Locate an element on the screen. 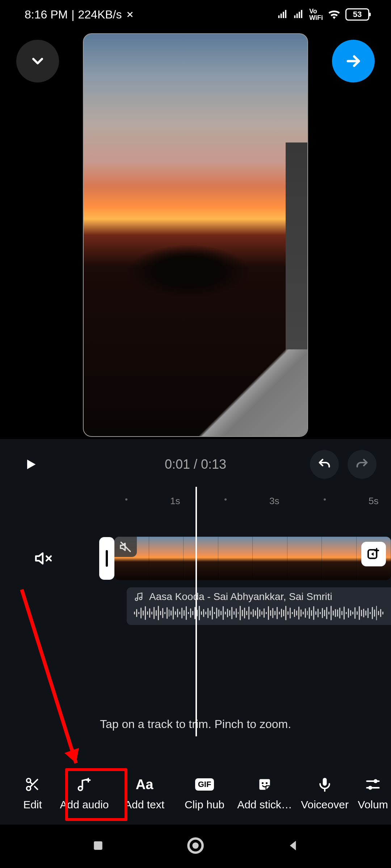 The image size is (391, 868). microphone-icon is located at coordinates (325, 784).